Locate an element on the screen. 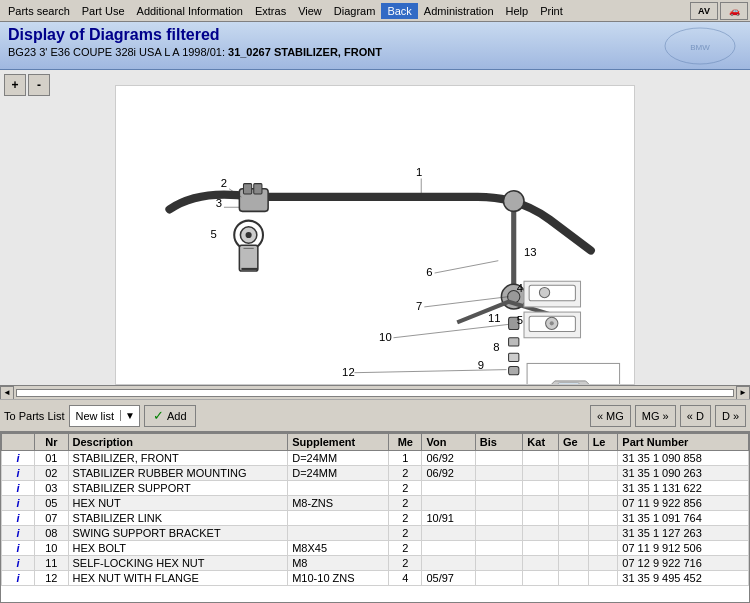 Image resolution: width=750 pixels, height=603 pixels. scroll-track is located at coordinates (375, 393).